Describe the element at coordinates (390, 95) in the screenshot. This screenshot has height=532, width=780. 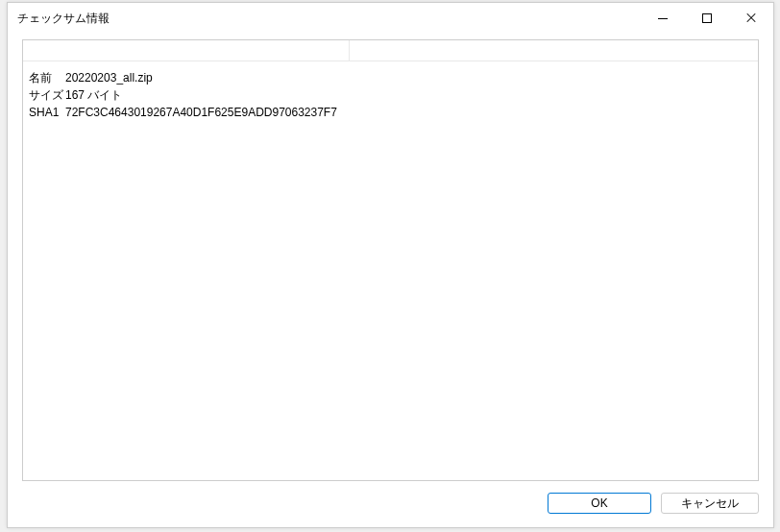
I see `checksum-info: 名前 20220203_all.zip サイズ 167 バイト SHA1 72F…` at that location.